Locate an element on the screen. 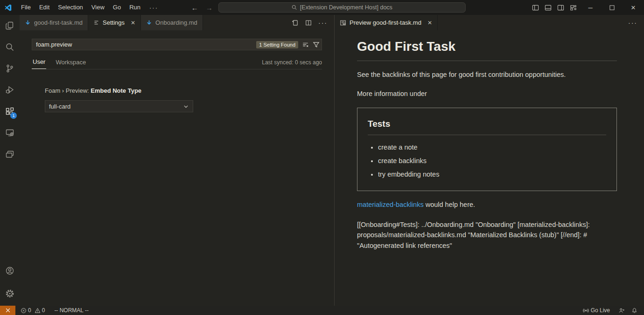 Image resolution: width=644 pixels, height=315 pixels. select-value: full-card is located at coordinates (60, 106).